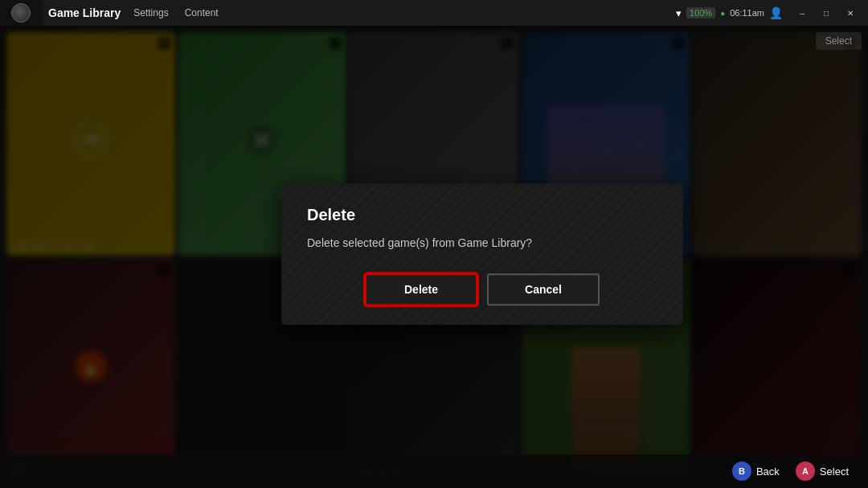 This screenshot has width=868, height=488. What do you see at coordinates (730, 13) in the screenshot?
I see `status-area: ▾ 100% ● 06:11am 👤` at bounding box center [730, 13].